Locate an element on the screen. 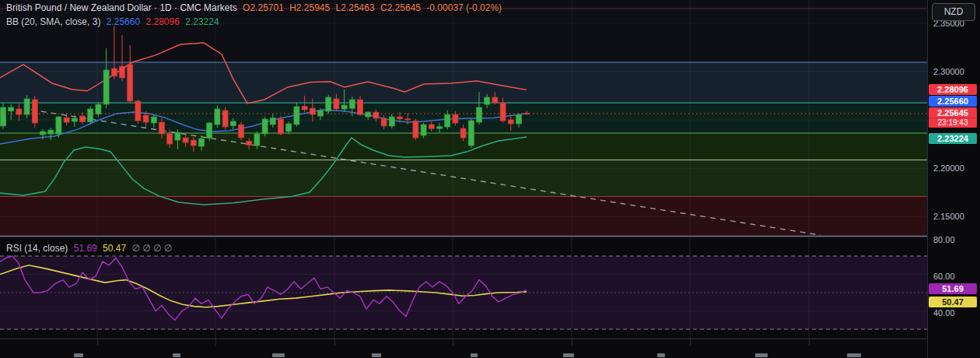 This screenshot has height=358, width=980. rsi-empty-slots-icon: ∅ ∅ ∅ ∅ is located at coordinates (152, 248).